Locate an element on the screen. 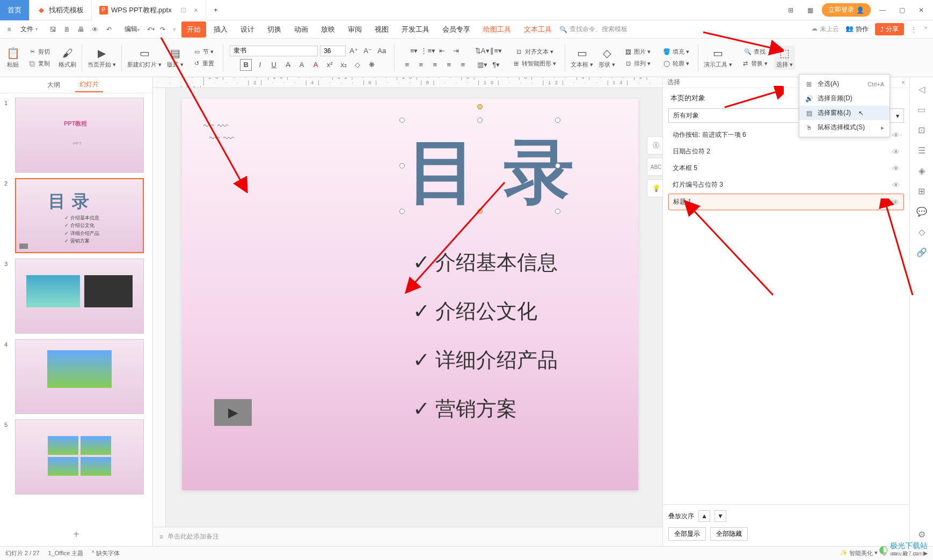 The image size is (933, 560). menu-start: 开始 is located at coordinates (194, 30).